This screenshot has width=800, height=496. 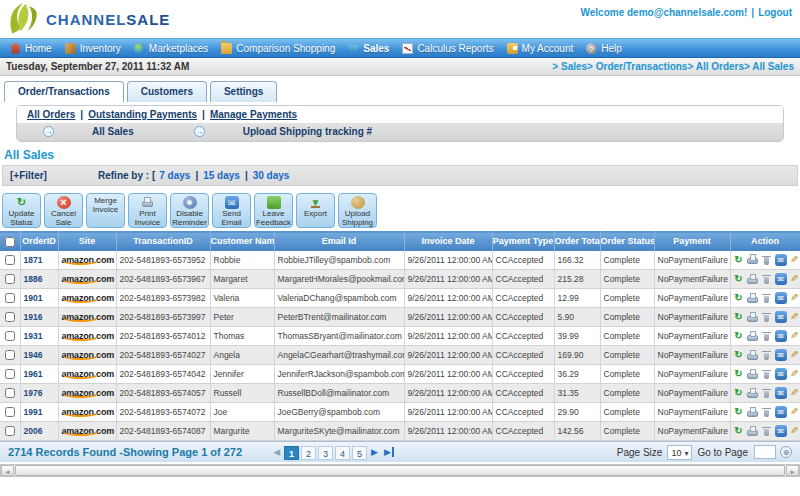 I want to click on shortcut-link: Upload Shipping tracking #, so click(x=308, y=132).